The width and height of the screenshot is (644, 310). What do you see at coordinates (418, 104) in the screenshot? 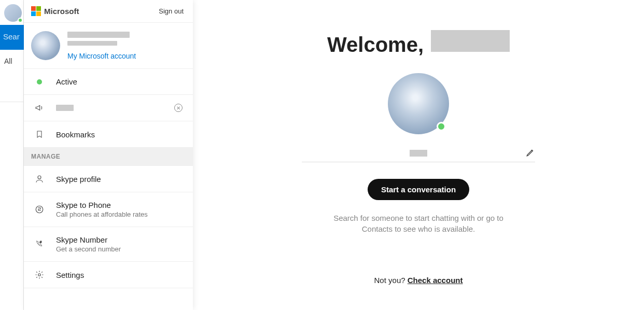
I see `avatar-large-wrap` at bounding box center [418, 104].